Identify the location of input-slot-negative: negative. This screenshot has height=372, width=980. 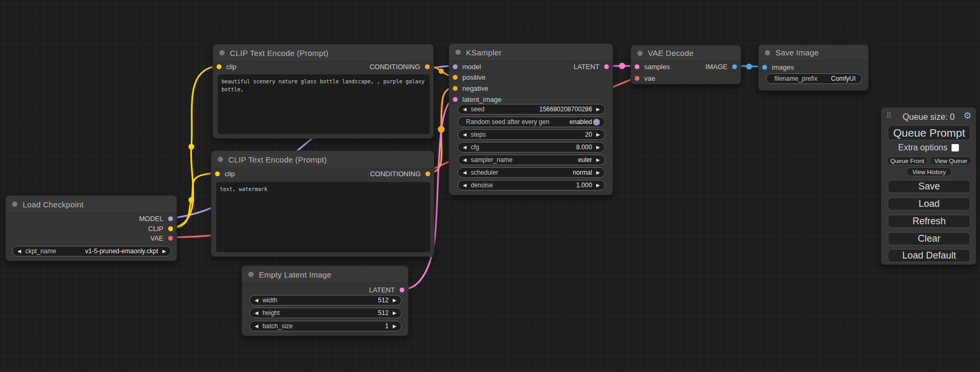
(470, 88).